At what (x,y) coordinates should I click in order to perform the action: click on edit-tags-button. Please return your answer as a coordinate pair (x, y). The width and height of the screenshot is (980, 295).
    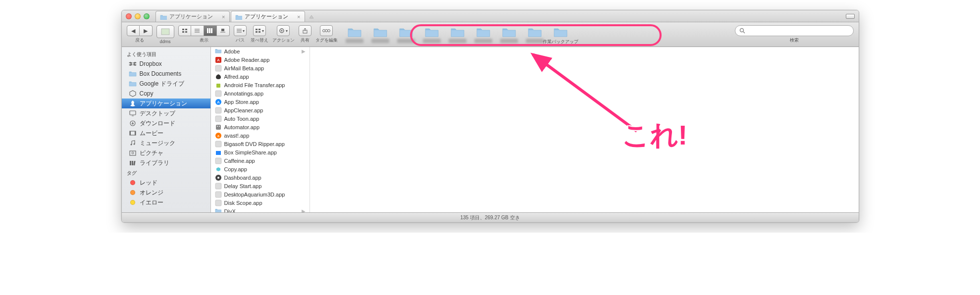
    Looking at the image, I should click on (326, 31).